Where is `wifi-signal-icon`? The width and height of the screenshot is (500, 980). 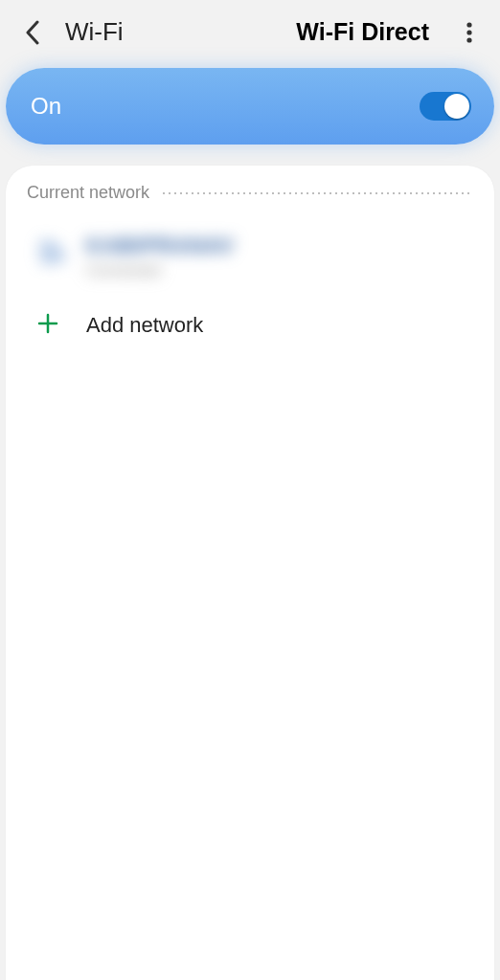
wifi-signal-icon is located at coordinates (48, 256).